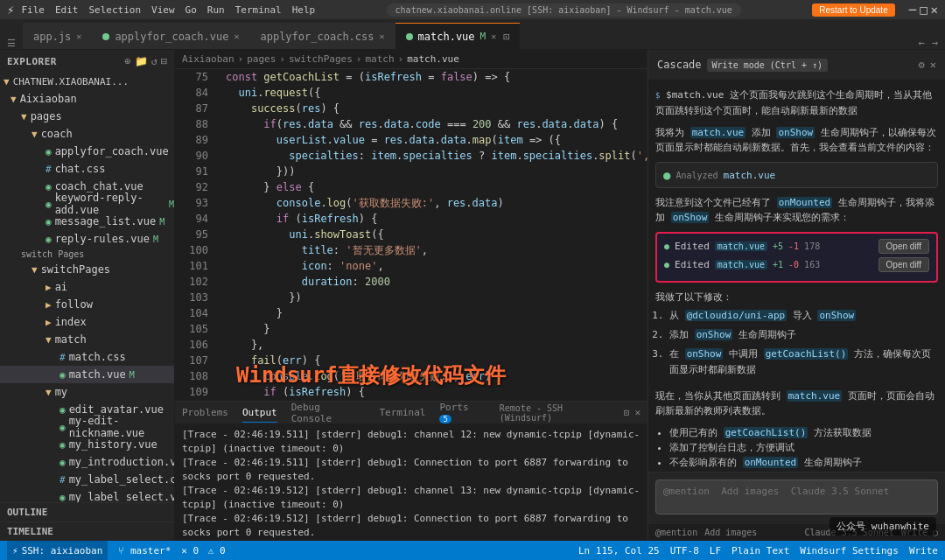  Describe the element at coordinates (191, 10) in the screenshot. I see `menu-go: Go` at that location.